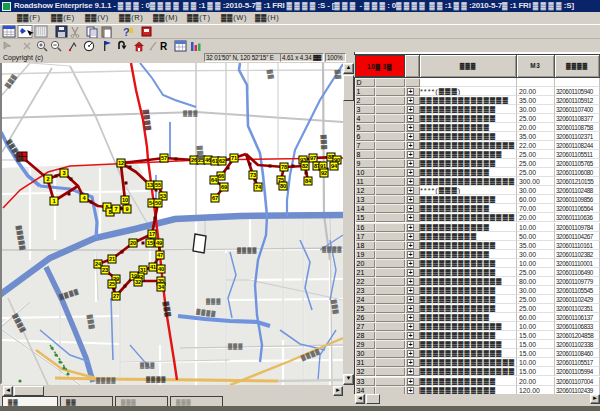  I want to click on svg-text: 97, so click(313, 158).